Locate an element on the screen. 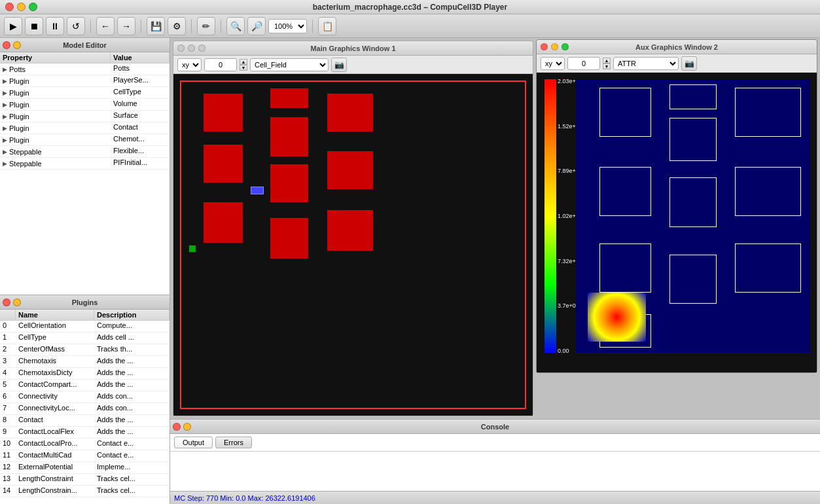 The width and height of the screenshot is (820, 504). plugin-row-1: 1 CellType Adds cell ... is located at coordinates (85, 338).